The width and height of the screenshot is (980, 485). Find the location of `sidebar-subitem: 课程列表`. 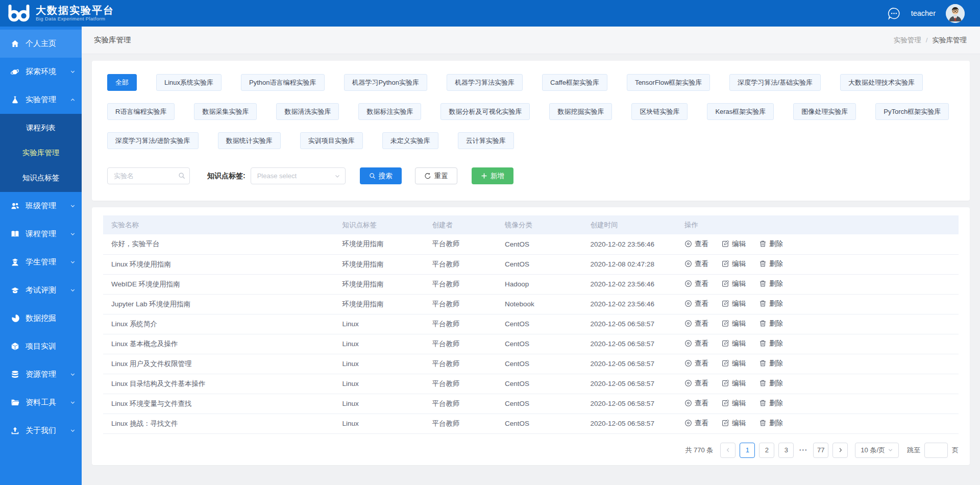

sidebar-subitem: 课程列表 is located at coordinates (41, 128).